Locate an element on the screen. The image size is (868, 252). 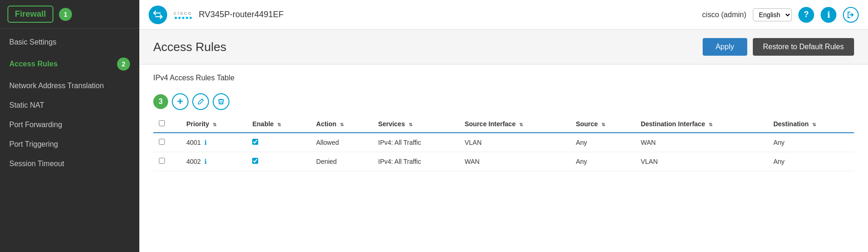
nav-icon is located at coordinates (158, 15).